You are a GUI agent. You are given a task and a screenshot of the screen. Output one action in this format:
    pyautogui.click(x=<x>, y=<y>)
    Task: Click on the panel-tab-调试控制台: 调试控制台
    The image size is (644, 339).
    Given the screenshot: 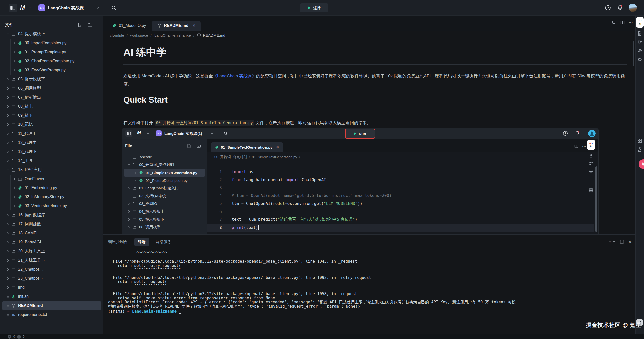 What is the action you would take?
    pyautogui.click(x=118, y=242)
    